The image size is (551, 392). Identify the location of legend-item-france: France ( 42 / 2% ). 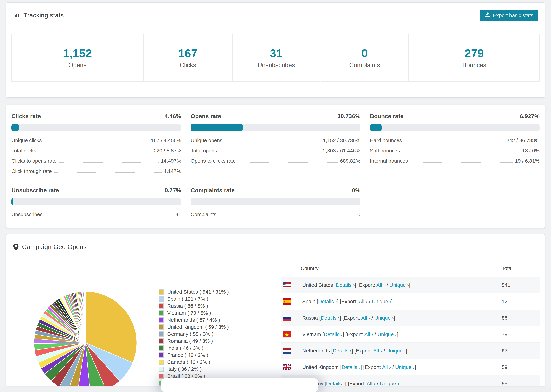
(194, 355).